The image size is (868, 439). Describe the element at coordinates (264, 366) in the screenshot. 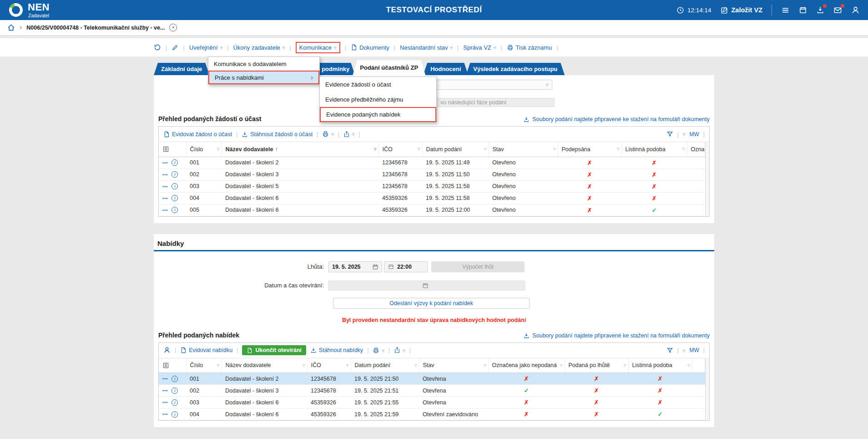

I see `column-header-nazev: Název dodavatele▽` at that location.